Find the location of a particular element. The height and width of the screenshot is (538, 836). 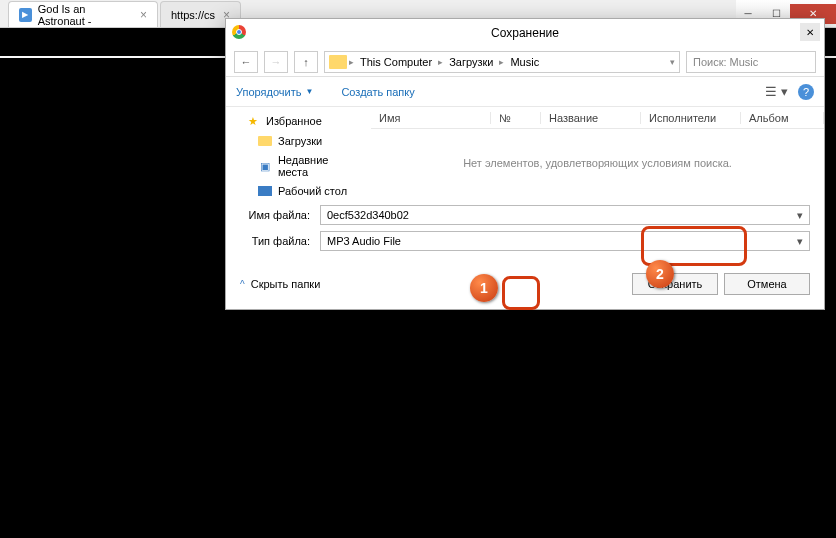

sidebar-item-favorites: ★ Избранное is located at coordinates (298, 121).